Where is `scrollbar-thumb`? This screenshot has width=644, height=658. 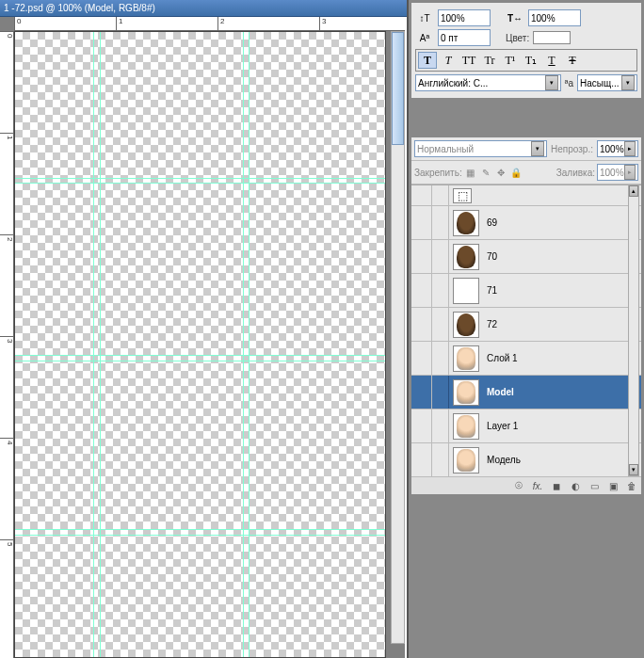 scrollbar-thumb is located at coordinates (397, 88).